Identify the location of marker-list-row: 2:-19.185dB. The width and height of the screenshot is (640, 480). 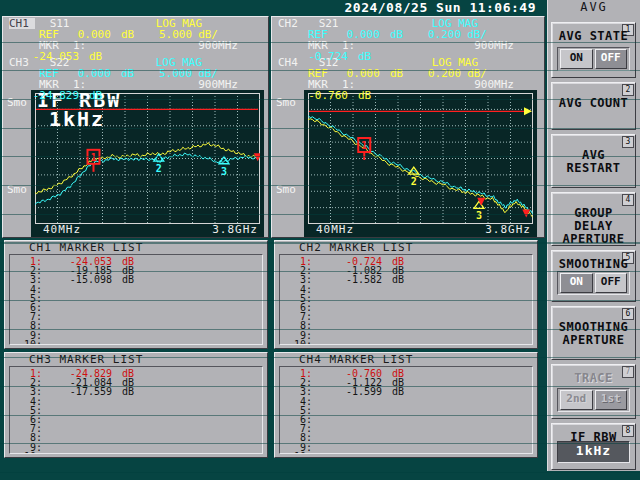
(136, 270).